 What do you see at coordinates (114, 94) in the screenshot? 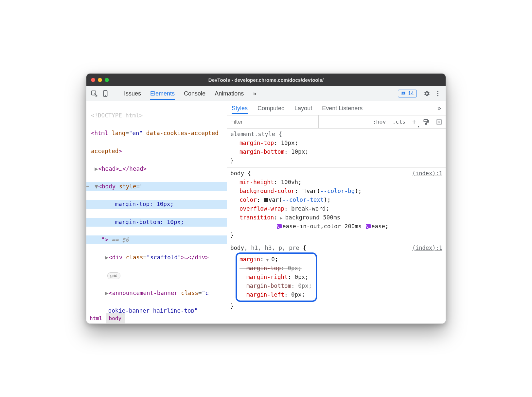
I see `toolbar-divider` at bounding box center [114, 94].